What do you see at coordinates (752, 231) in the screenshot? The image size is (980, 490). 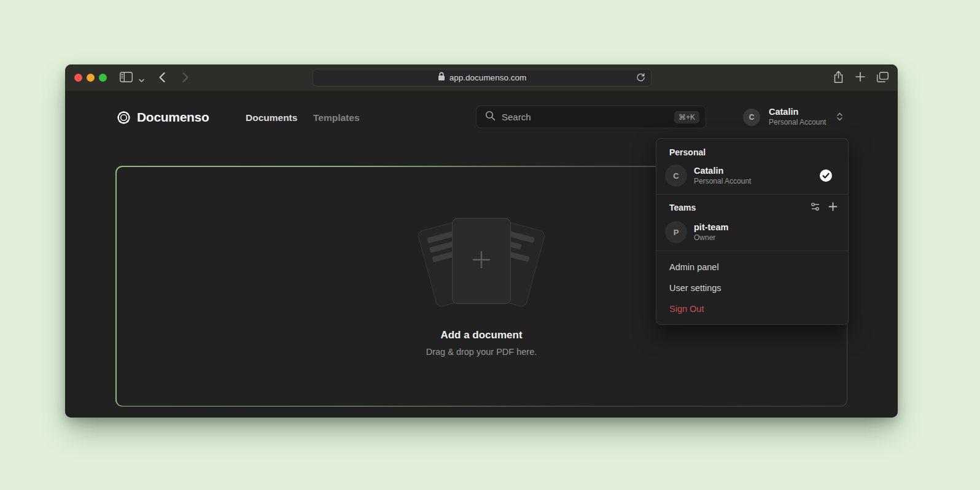 I see `account-dropdown-menu: Personal C Catalin Personal Account` at bounding box center [752, 231].